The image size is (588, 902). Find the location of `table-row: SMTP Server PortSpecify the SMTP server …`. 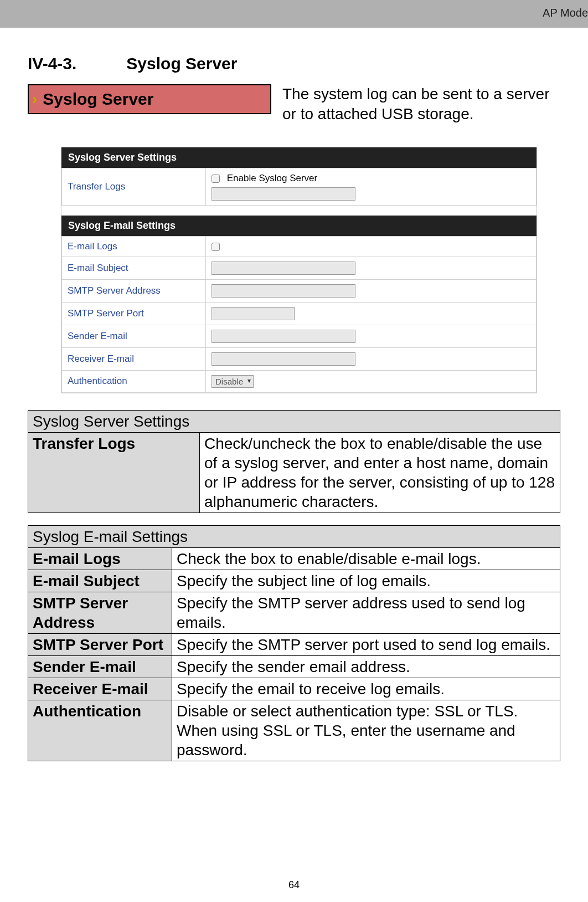

table-row: SMTP Server PortSpecify the SMTP server … is located at coordinates (295, 644).